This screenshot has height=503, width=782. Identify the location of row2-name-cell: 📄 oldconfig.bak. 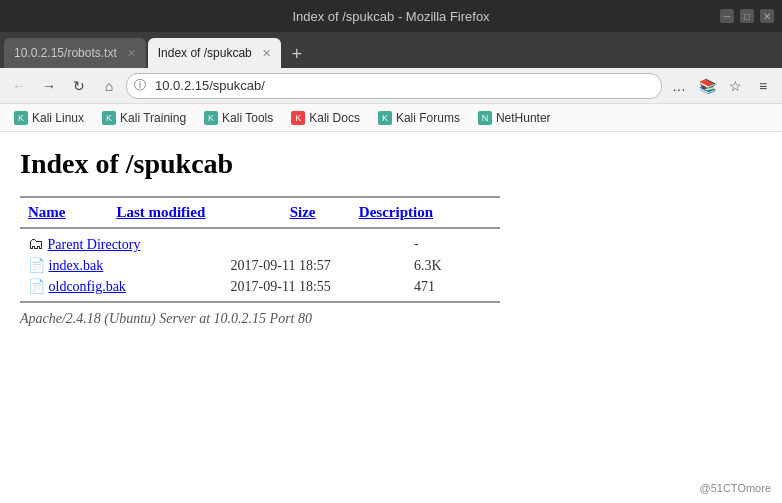
(122, 286).